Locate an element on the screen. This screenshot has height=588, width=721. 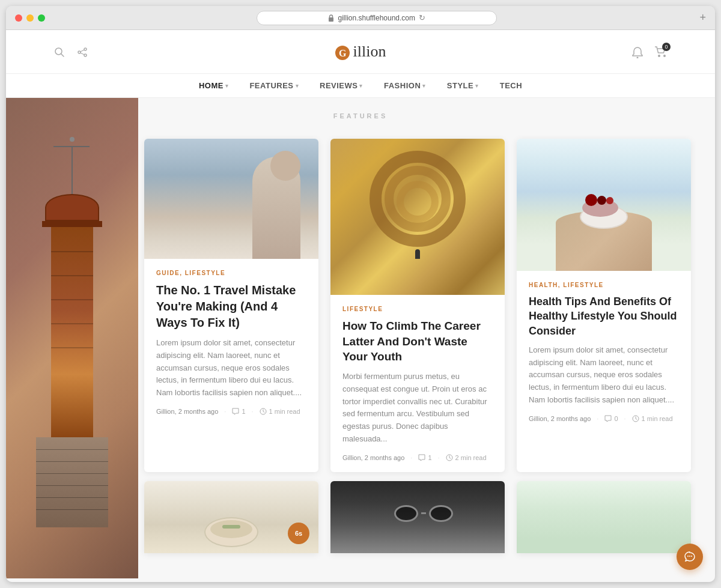
second-row-cards: 6s COOKING, FOOD is located at coordinates (424, 517).